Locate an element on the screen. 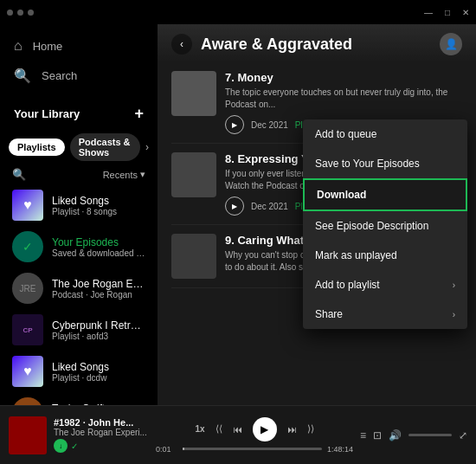 This screenshot has height=464, width=476. jre-title: The Joe Rogan Experi... is located at coordinates (99, 284).